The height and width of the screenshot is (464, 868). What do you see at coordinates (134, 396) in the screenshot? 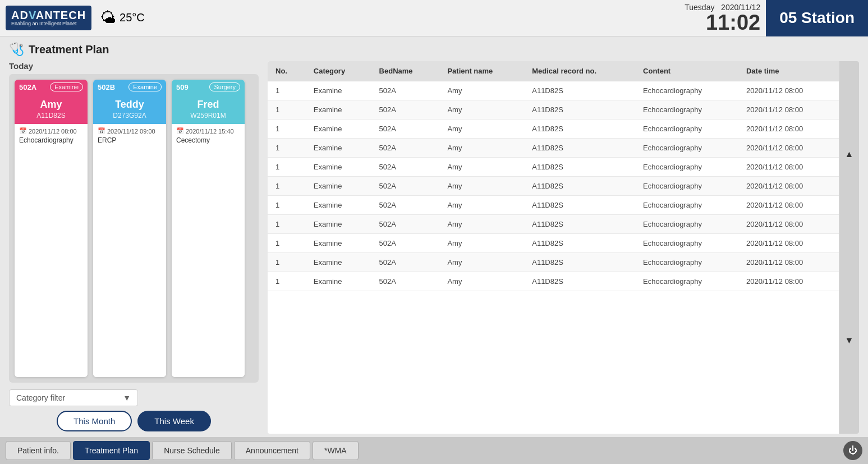
I see `left-bottom-section: Category filter ▼` at bounding box center [134, 396].